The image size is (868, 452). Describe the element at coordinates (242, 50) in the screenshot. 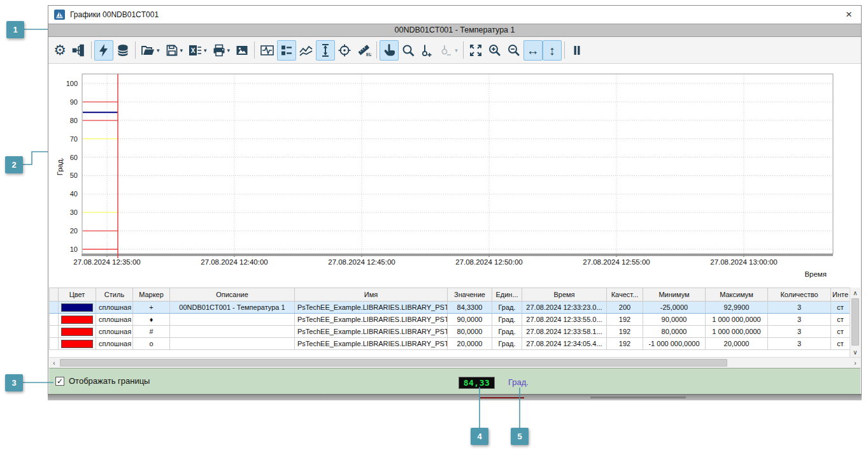

I see `save-image-button` at that location.